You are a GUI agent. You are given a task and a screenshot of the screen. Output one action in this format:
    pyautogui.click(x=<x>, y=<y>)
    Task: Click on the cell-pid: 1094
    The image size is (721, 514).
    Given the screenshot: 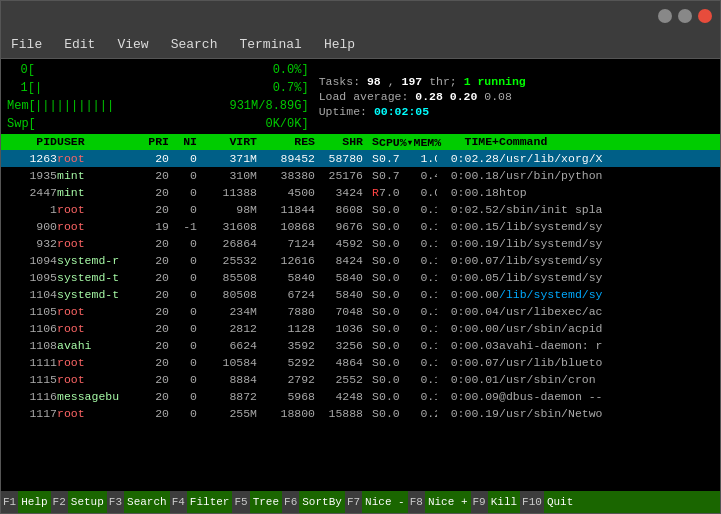 What is the action you would take?
    pyautogui.click(x=31, y=260)
    